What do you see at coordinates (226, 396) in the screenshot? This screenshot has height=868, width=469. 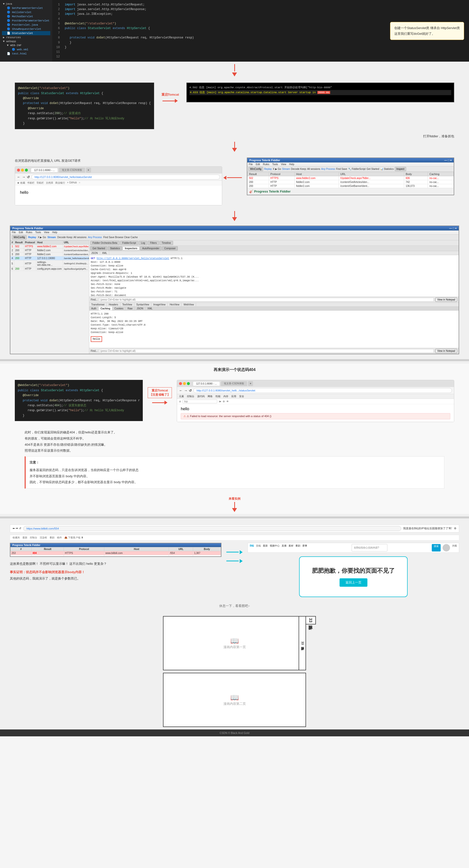 I see `devtools-tab-memory: 内存` at bounding box center [226, 396].